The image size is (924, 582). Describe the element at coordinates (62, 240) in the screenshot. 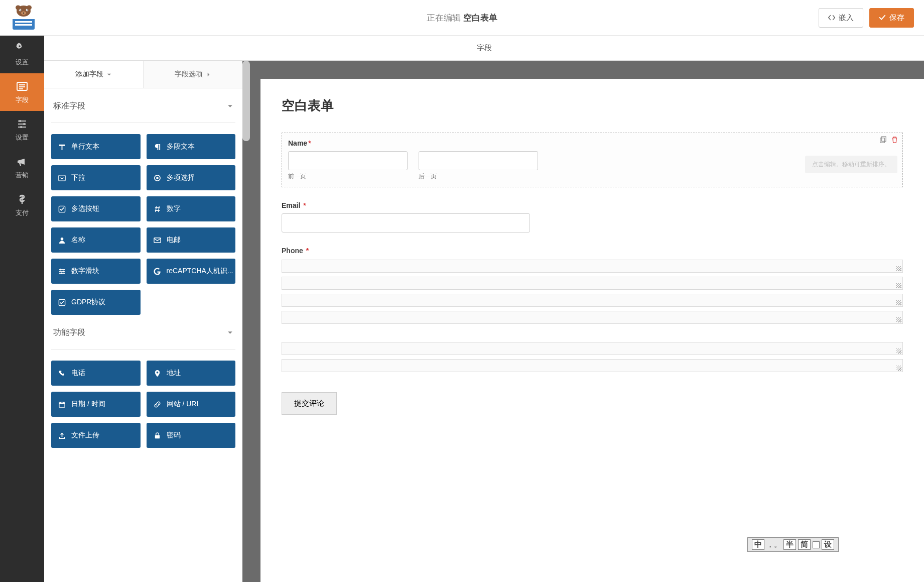

I see `user-icon` at that location.